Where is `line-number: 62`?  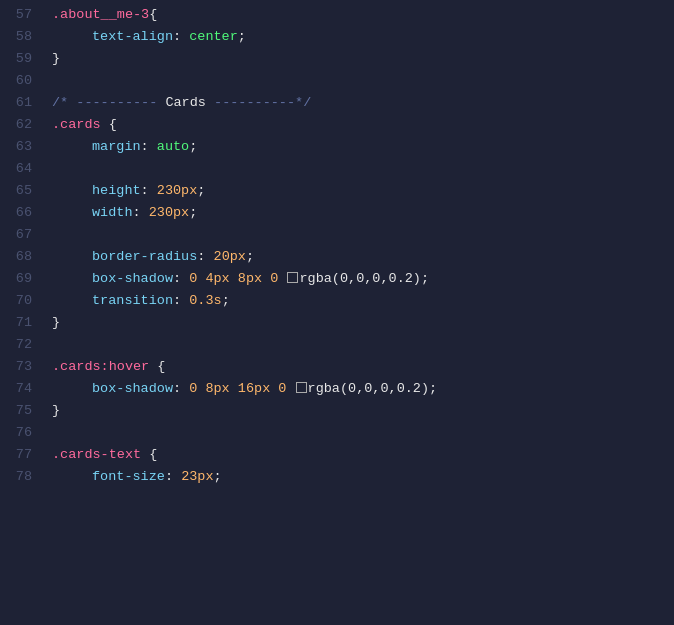 line-number: 62 is located at coordinates (24, 125).